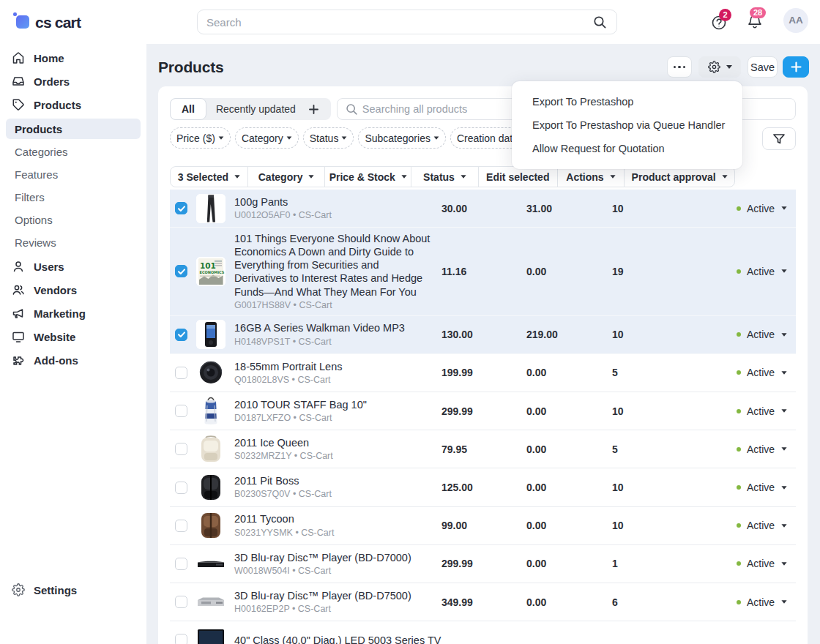 The height and width of the screenshot is (644, 820). I want to click on help-button: 2, so click(718, 20).